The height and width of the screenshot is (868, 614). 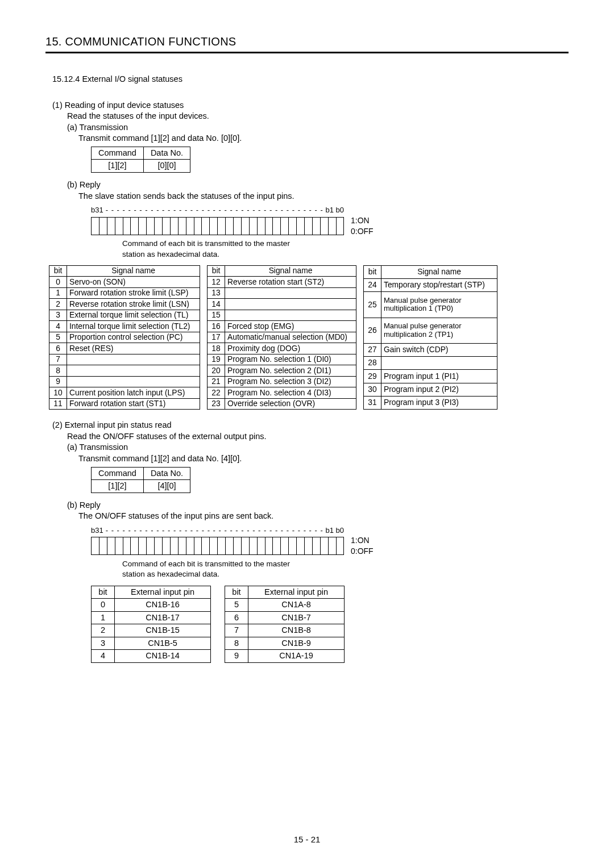 What do you see at coordinates (291, 404) in the screenshot?
I see `signal-name: Override selection (OVR)` at bounding box center [291, 404].